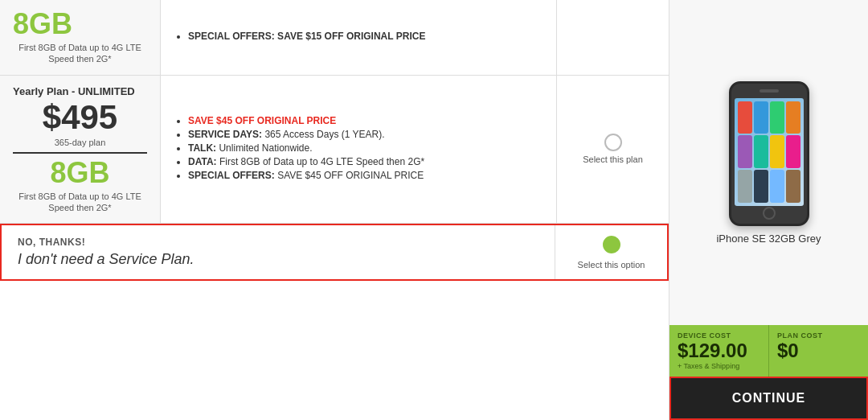 This screenshot has width=868, height=420. What do you see at coordinates (80, 203) in the screenshot?
I see `yearly-plan-sub-text: First 8GB of Data up to 4G LTESpeed then…` at bounding box center [80, 203].